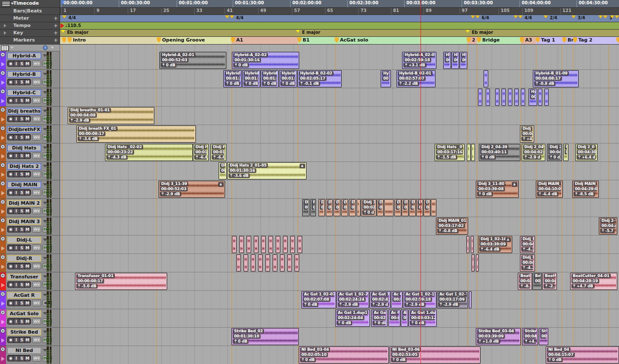 Image resolution: width=619 pixels, height=364 pixels. What do you see at coordinates (193, 60) in the screenshot?
I see `clip: Hybrid-A_02-0100:00:52:030 dB` at bounding box center [193, 60].